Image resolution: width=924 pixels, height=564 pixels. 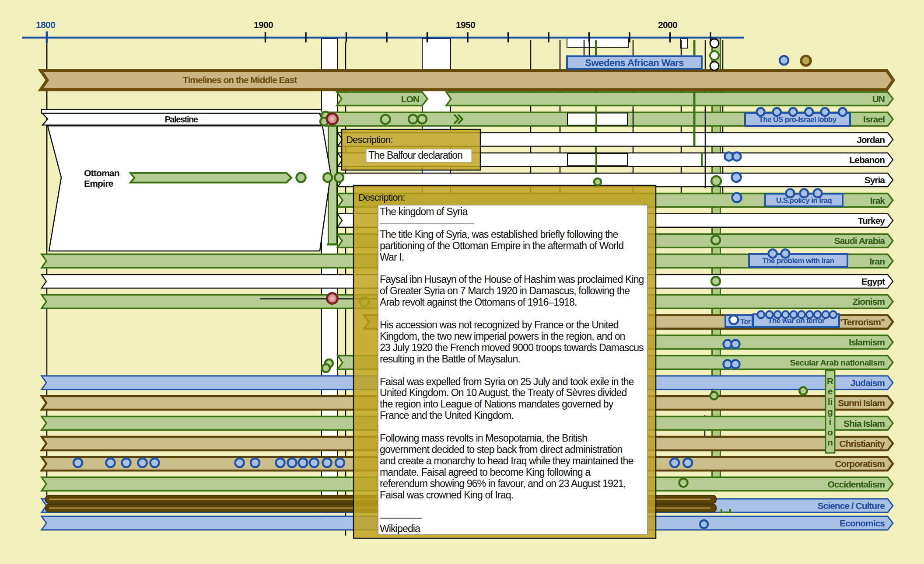 I want to click on svg-text: "Terrorism", so click(x=862, y=322).